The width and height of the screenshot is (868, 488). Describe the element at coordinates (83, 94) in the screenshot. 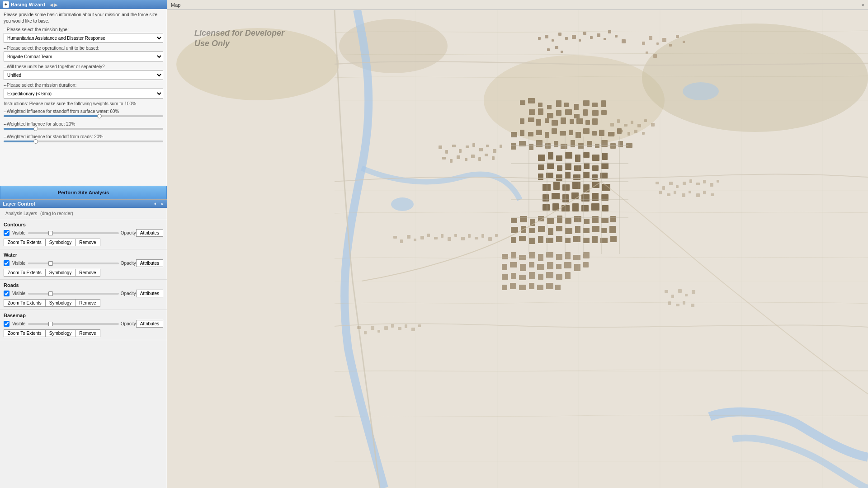

I see `mission-duration-select: Expeditionary (< 6mo)` at that location.